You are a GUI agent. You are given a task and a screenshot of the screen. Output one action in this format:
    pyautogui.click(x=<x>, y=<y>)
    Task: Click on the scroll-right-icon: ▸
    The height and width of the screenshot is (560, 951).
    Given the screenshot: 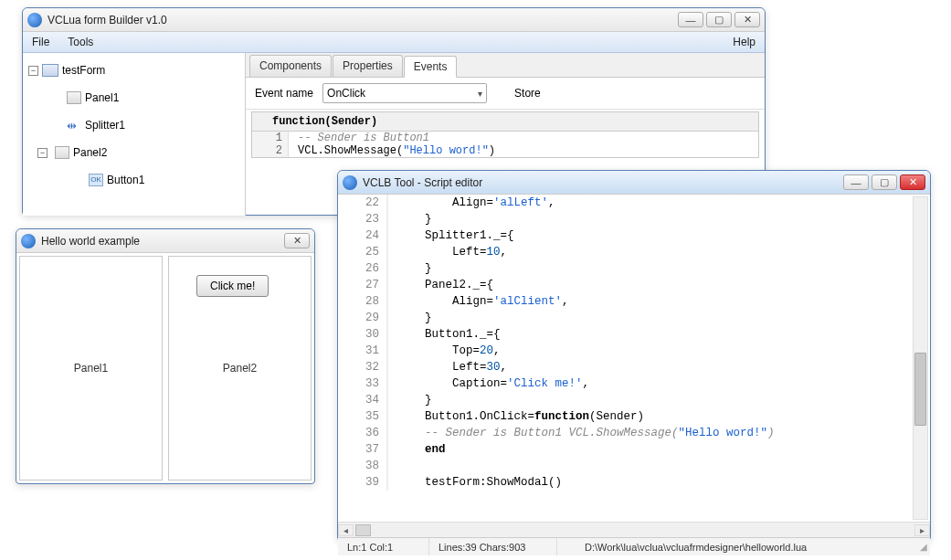 What is the action you would take?
    pyautogui.click(x=923, y=530)
    